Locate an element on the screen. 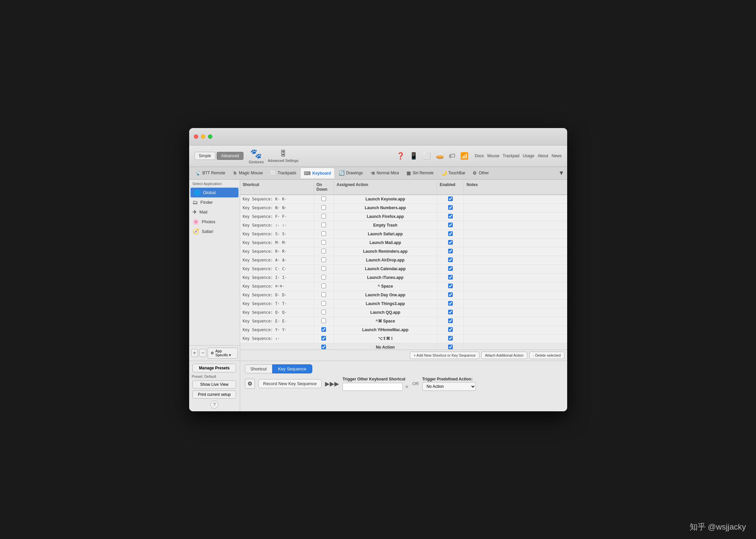 This screenshot has width=756, height=539. table-row: Key Sequence: R· R· Launch Reminders.app is located at coordinates (404, 252).